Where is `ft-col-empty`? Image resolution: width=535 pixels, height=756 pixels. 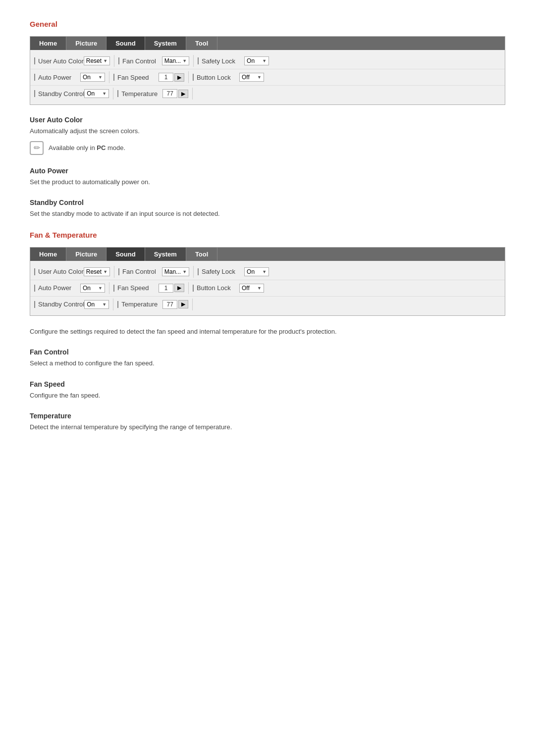
ft-col-empty is located at coordinates (232, 304).